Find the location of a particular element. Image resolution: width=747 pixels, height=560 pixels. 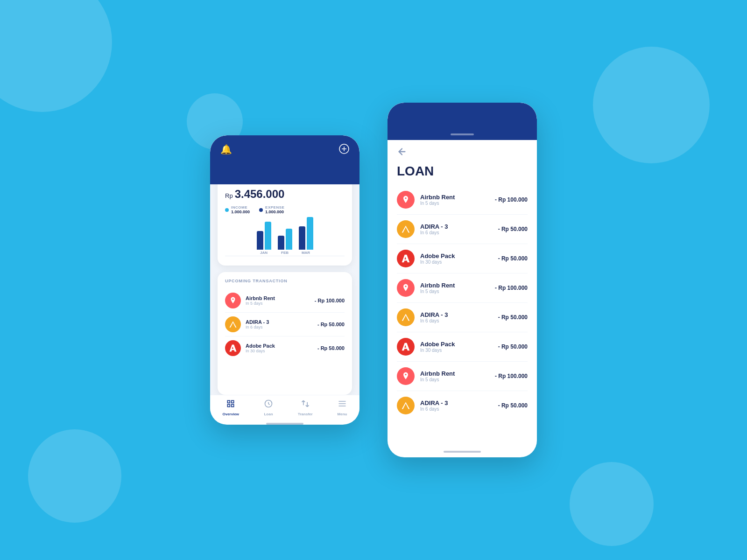

transaction-amount: - Rp 100.000 is located at coordinates (330, 301).